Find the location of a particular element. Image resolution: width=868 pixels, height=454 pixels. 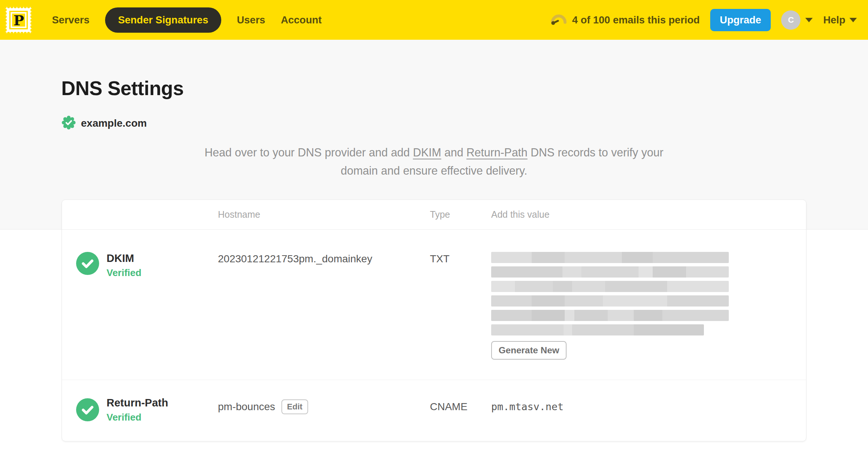

avatar: C is located at coordinates (791, 20).